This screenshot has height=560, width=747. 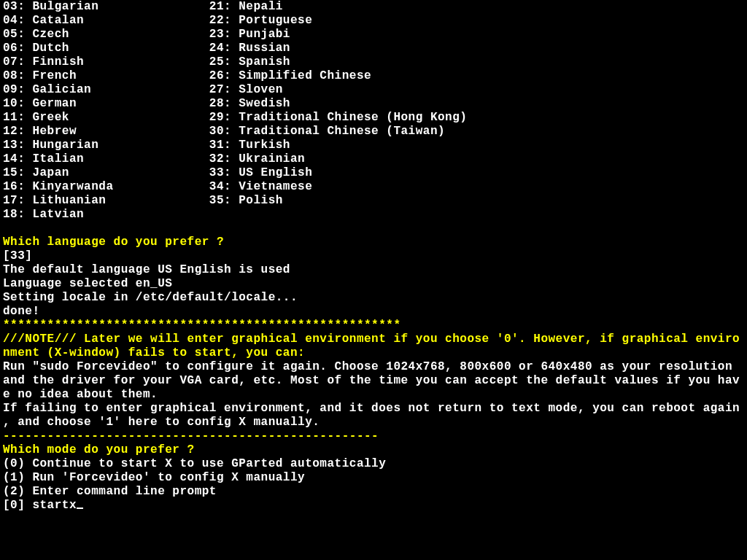 I want to click on language-row: 13: Hungarian 31: Turkish, so click(x=374, y=146).